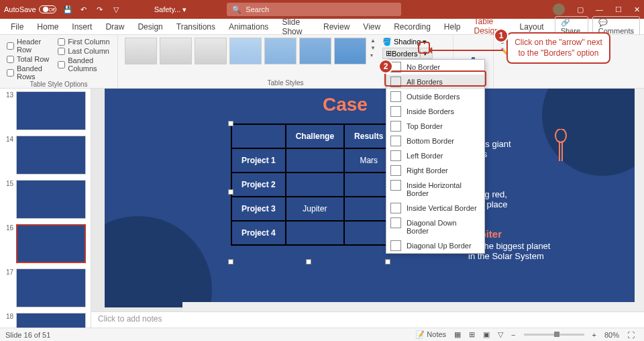 This screenshot has width=644, height=341. Describe the element at coordinates (322, 9) in the screenshot. I see `title-bar: AutoSave Off 💾 ↶ ↷ ▽ Safety... ▾ 🔍 Searc…` at that location.